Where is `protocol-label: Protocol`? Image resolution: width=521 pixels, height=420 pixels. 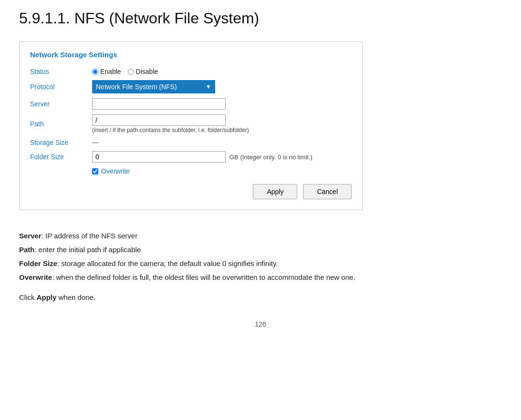
protocol-label: Protocol is located at coordinates (61, 87).